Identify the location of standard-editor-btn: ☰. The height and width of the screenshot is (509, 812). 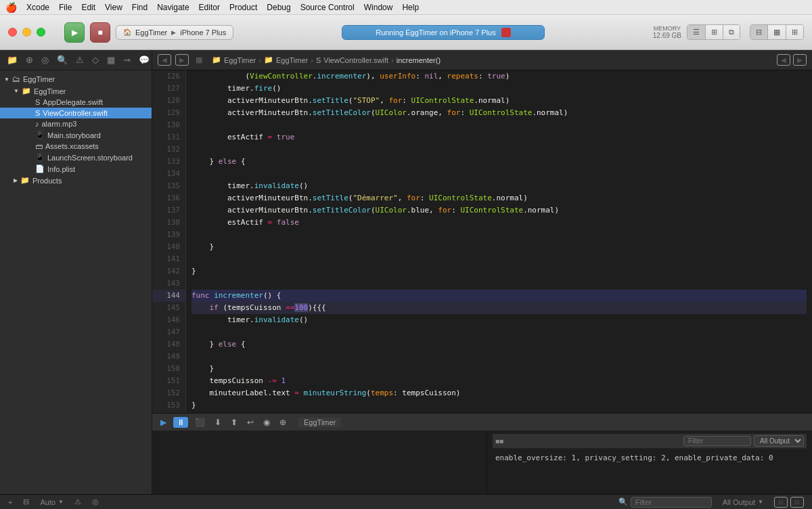
(697, 32).